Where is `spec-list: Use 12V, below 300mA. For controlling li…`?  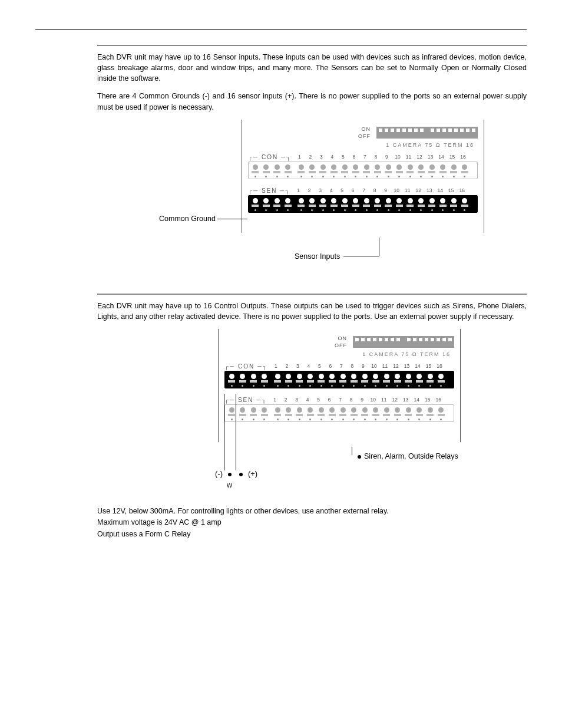 spec-list: Use 12V, below 300mA. For controlling li… is located at coordinates (312, 523).